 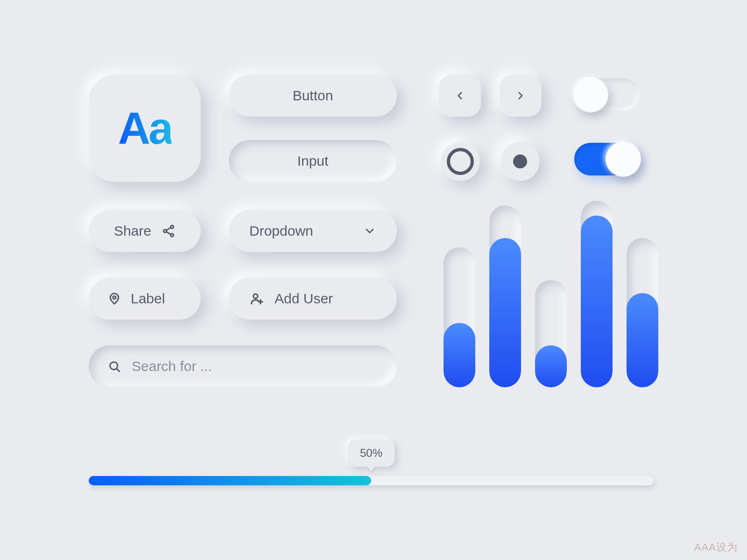 What do you see at coordinates (313, 299) in the screenshot?
I see `add-user-button: Add User` at bounding box center [313, 299].